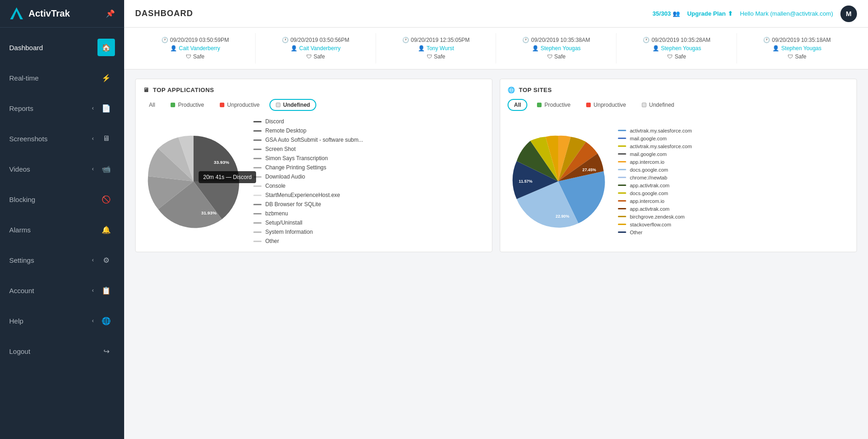 The image size is (868, 439). What do you see at coordinates (734, 201) in the screenshot?
I see `site-legend-9: app.intercom.io` at bounding box center [734, 201].